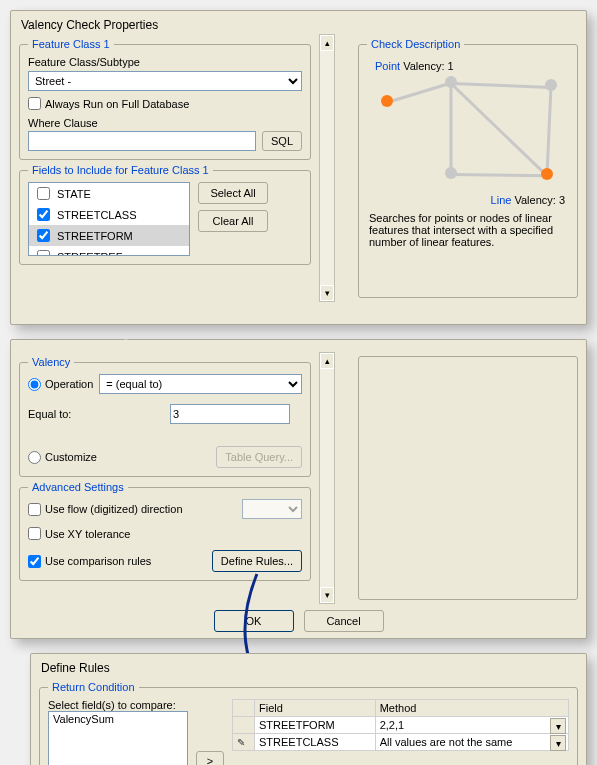 Image resolution: width=597 pixels, height=765 pixels. I want to click on check-description-text: Searches for points or nodes of linear f…, so click(468, 230).